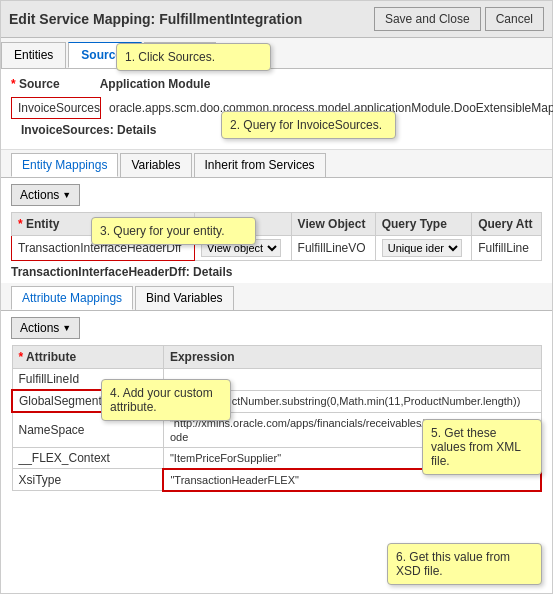 This screenshot has height=594, width=553. I want to click on tab-bind-variables: Bind Variables, so click(184, 298).